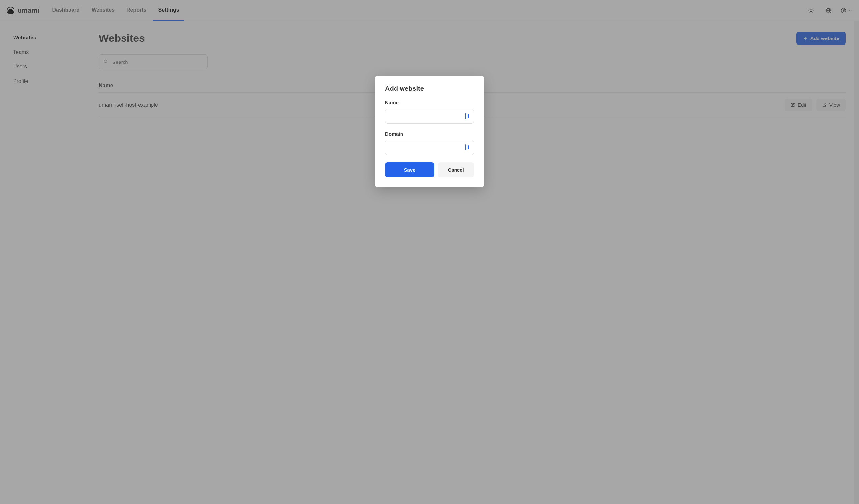  I want to click on name-label: Name, so click(430, 103).